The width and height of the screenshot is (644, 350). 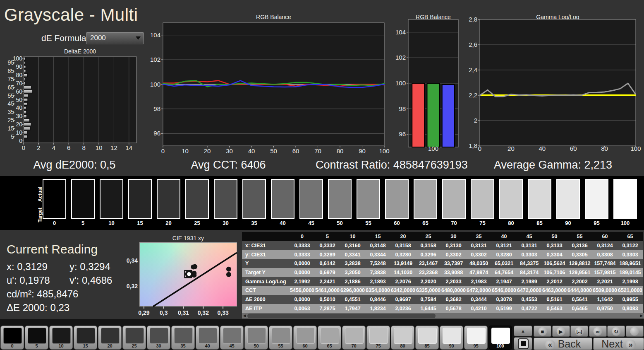 I want to click on pattern-level-button-100: 100, so click(x=500, y=338).